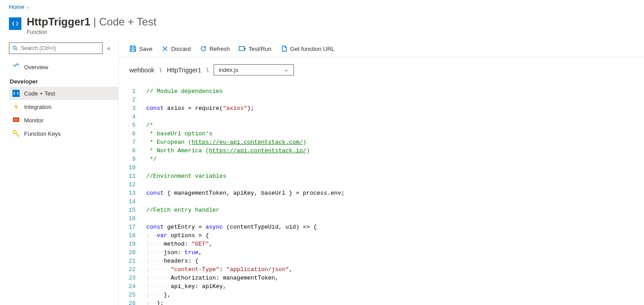 The height and width of the screenshot is (305, 644). What do you see at coordinates (63, 134) in the screenshot?
I see `sidebar-item-function-keys: Function Keys` at bounding box center [63, 134].